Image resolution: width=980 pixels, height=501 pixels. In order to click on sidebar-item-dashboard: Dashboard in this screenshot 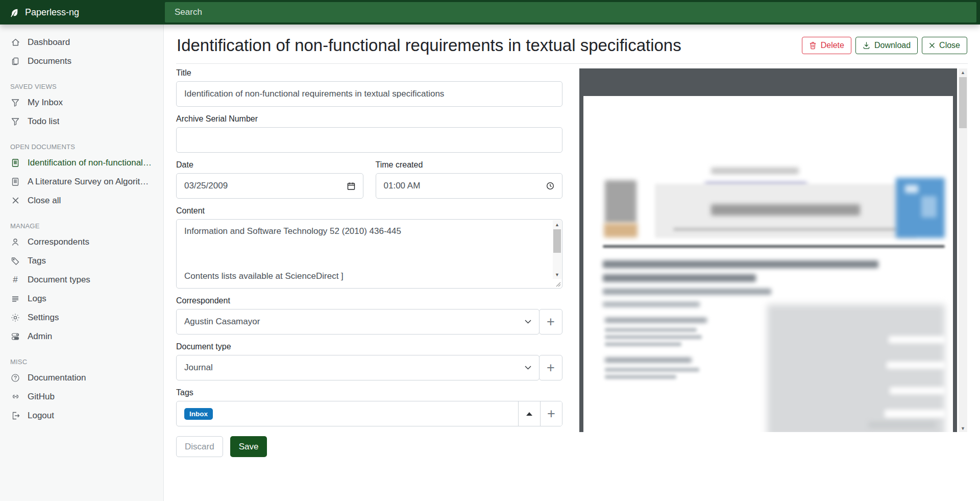, I will do `click(82, 42)`.